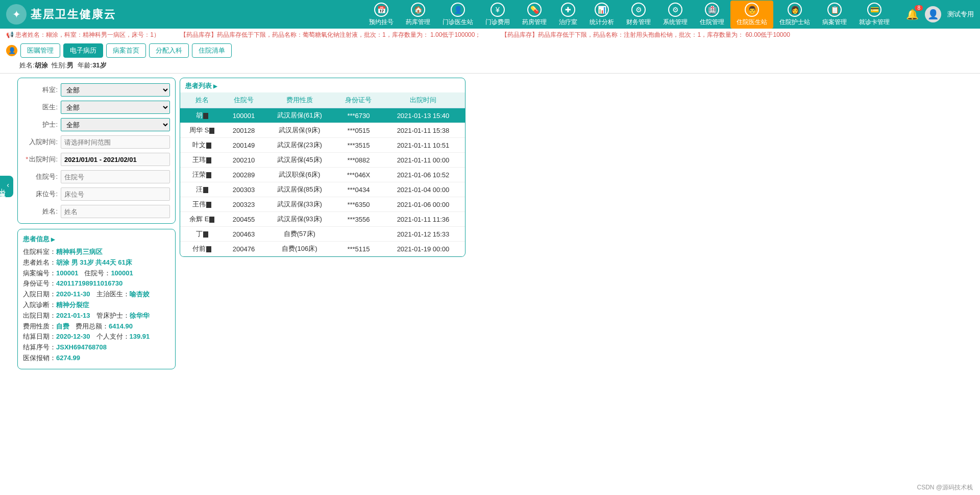 The width and height of the screenshot is (980, 495). I want to click on nav-item: 👤门诊医生站, so click(458, 14).